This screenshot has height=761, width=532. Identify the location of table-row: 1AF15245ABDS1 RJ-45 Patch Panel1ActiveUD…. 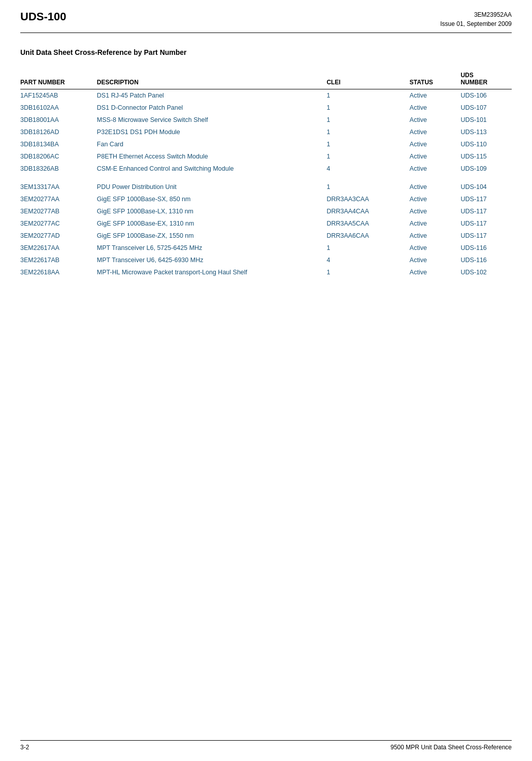
(266, 96).